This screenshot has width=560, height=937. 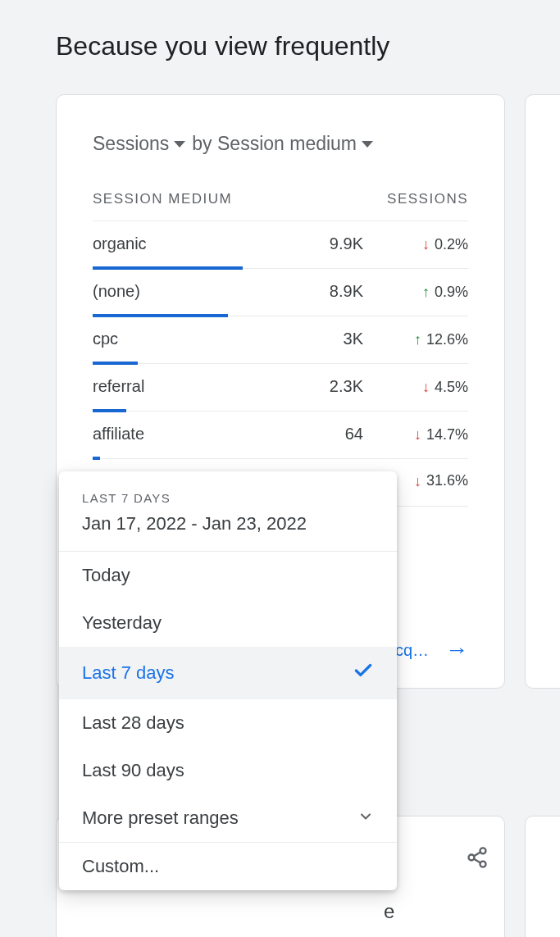 What do you see at coordinates (423, 387) in the screenshot?
I see `row-change: ↓ 4.5%` at bounding box center [423, 387].